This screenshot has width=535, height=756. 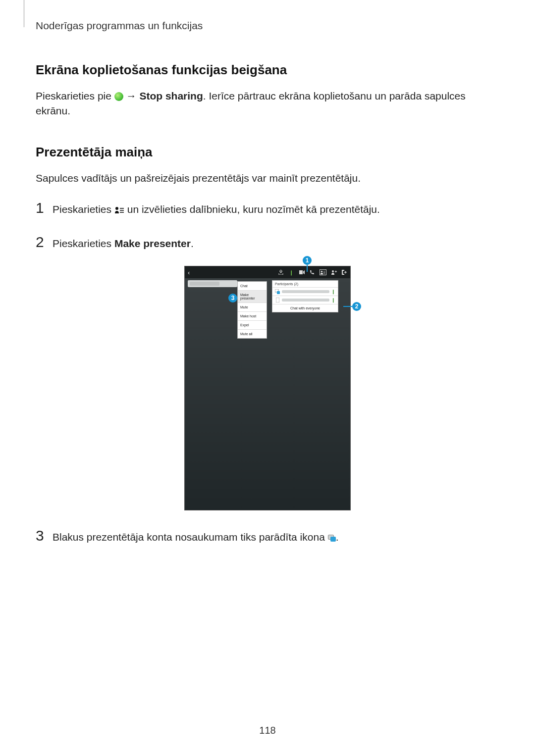 I want to click on ctx-expel: Expel, so click(x=252, y=325).